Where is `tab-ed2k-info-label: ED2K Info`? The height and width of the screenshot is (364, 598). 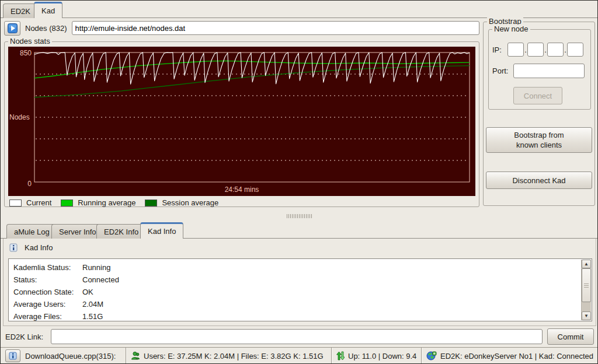 tab-ed2k-info-label: ED2K Info is located at coordinates (121, 232).